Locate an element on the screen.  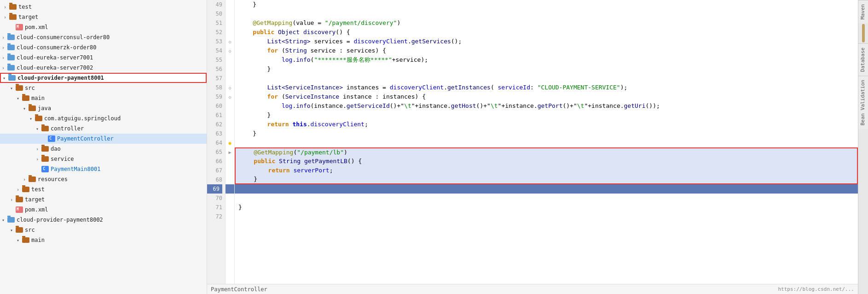
tree-item-label: cloud-consumerzk-order80 is located at coordinates (56, 47).